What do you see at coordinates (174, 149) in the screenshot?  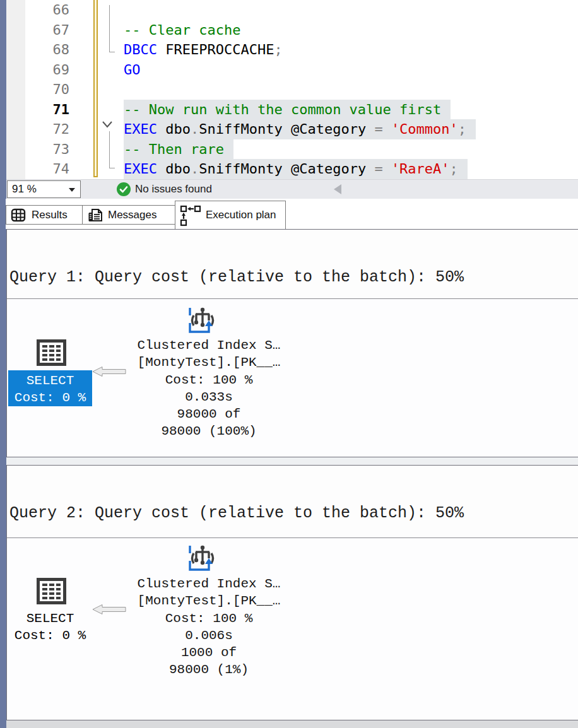 I see `token-comment: -- Then rare` at bounding box center [174, 149].